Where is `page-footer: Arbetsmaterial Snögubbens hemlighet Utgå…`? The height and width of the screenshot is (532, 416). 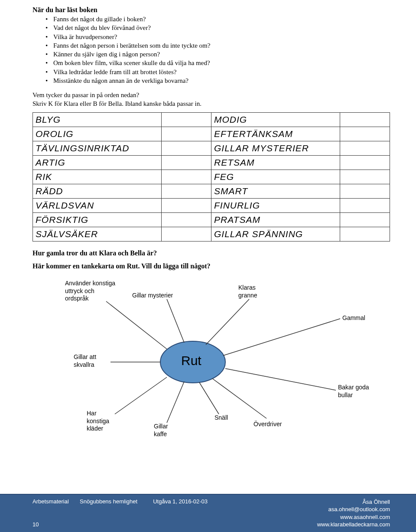
page-footer: Arbetsmaterial Snögubbens hemlighet Utgå… is located at coordinates (208, 513).